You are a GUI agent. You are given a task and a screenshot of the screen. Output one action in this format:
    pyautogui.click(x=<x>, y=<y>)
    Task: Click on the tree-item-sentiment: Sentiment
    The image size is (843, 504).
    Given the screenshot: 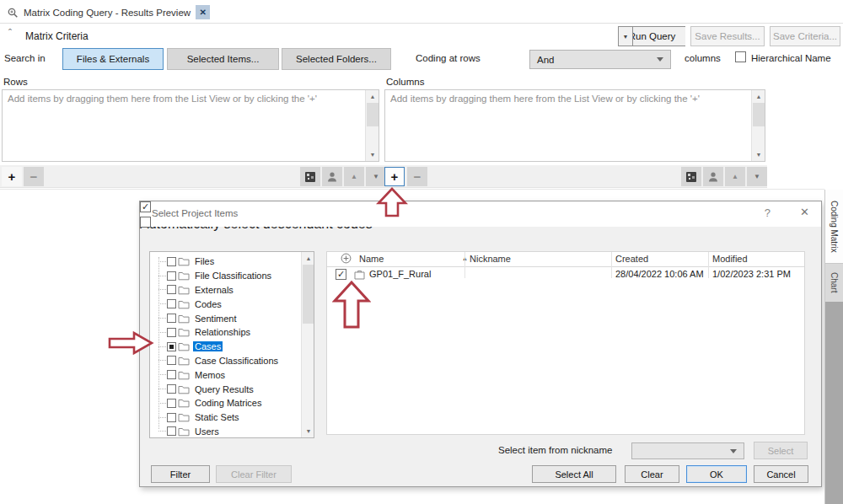 What is the action you would take?
    pyautogui.click(x=225, y=319)
    